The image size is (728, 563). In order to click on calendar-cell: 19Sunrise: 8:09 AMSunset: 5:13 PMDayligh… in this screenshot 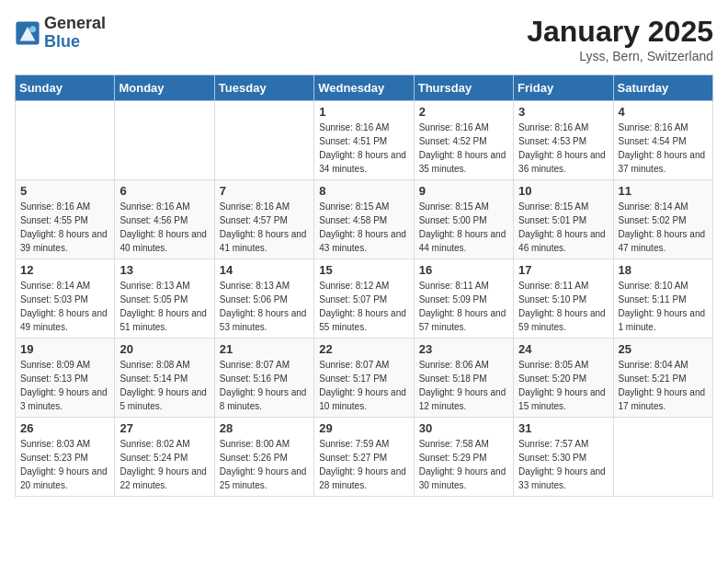, I will do `click(65, 378)`.